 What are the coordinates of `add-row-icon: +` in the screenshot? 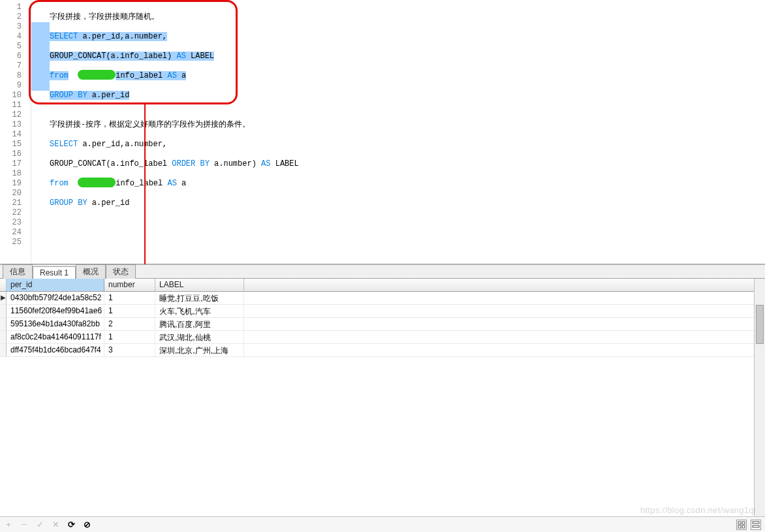 It's located at (8, 525).